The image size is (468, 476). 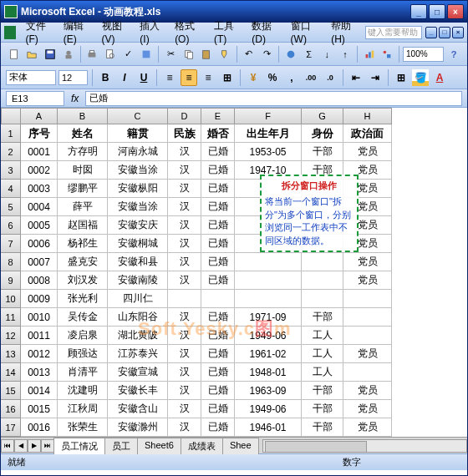 What do you see at coordinates (170, 54) in the screenshot?
I see `cut-button: ✂` at bounding box center [170, 54].